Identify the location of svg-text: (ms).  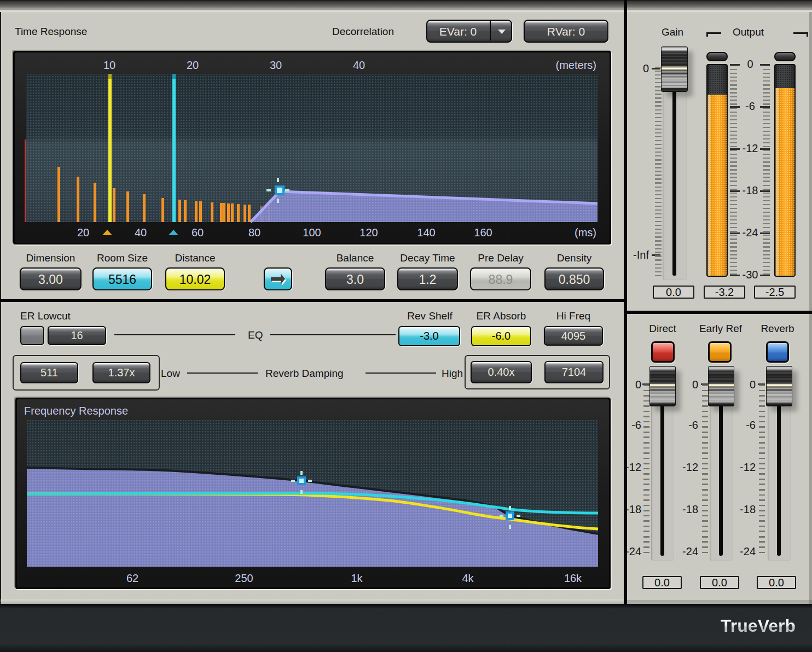
(585, 232).